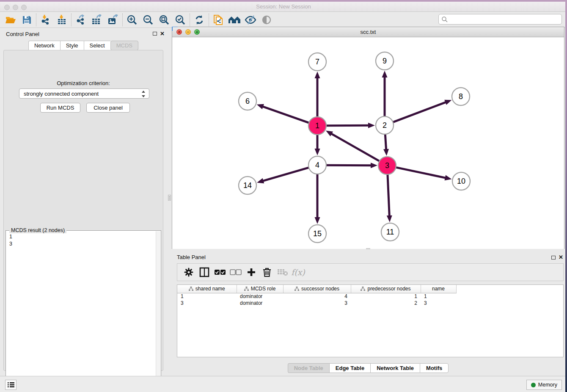 This screenshot has height=392, width=567. Describe the element at coordinates (317, 289) in the screenshot. I see `column-header-successor-nodes: successor nodes` at that location.